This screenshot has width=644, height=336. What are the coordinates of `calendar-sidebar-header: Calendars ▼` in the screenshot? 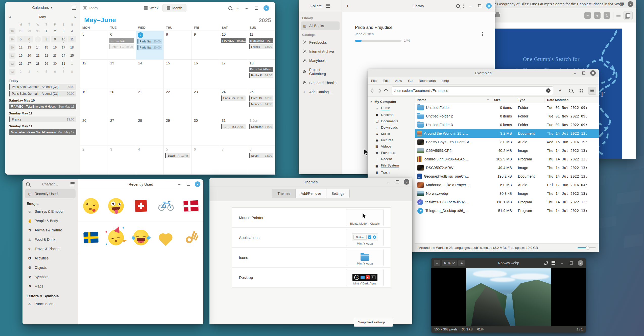 It's located at (42, 8).